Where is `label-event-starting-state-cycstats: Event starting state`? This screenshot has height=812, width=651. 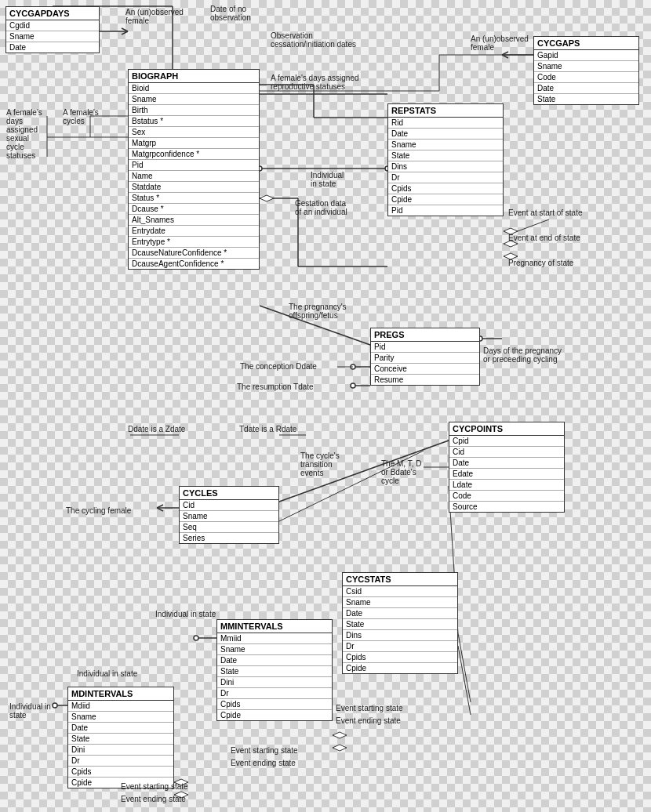
label-event-starting-state-cycstats: Event starting state is located at coordinates (369, 709).